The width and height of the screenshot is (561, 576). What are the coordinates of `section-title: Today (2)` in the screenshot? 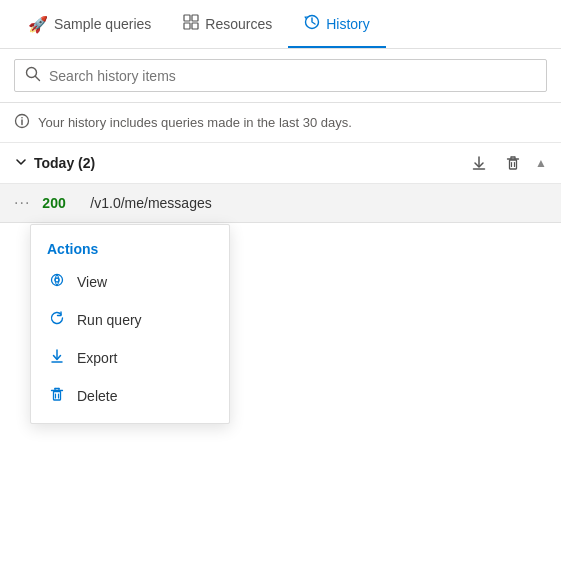 It's located at (54, 164).